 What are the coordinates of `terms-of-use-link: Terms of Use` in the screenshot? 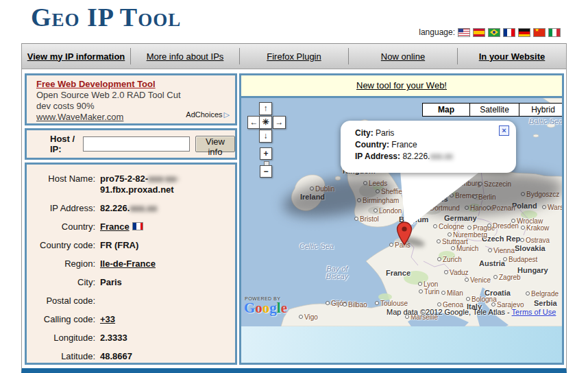 It's located at (535, 312).